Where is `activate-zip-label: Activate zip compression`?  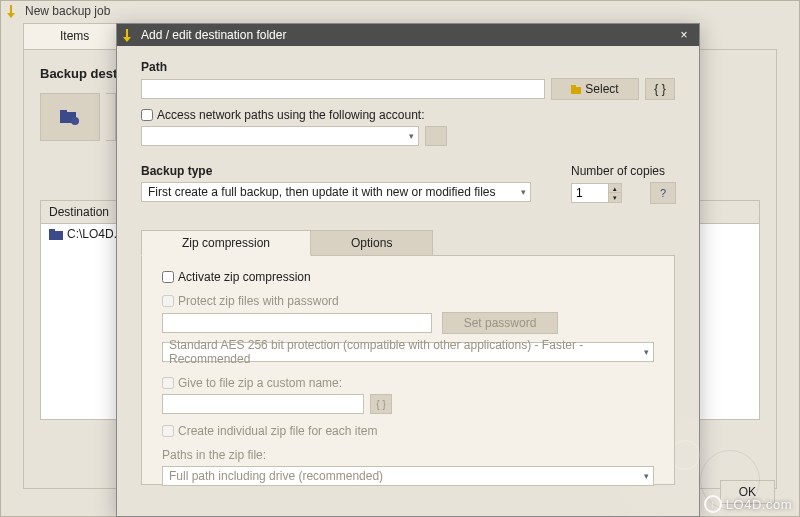 activate-zip-label: Activate zip compression is located at coordinates (244, 277).